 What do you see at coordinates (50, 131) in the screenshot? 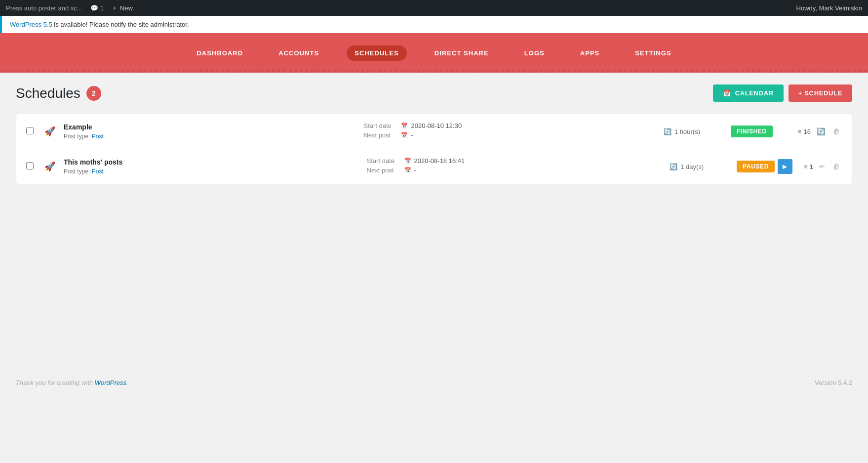
I see `rocket-icon-1: 🚀` at bounding box center [50, 131].